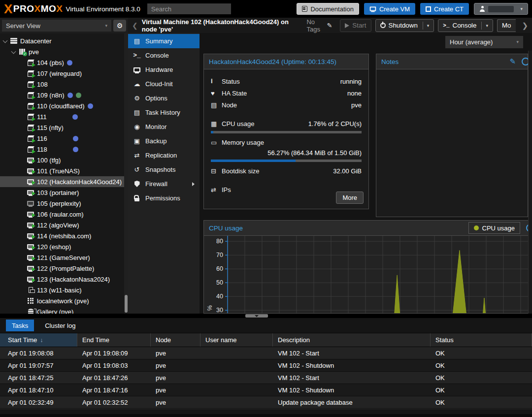 The image size is (532, 417). What do you see at coordinates (175, 340) in the screenshot?
I see `column-header-node: Node` at bounding box center [175, 340].